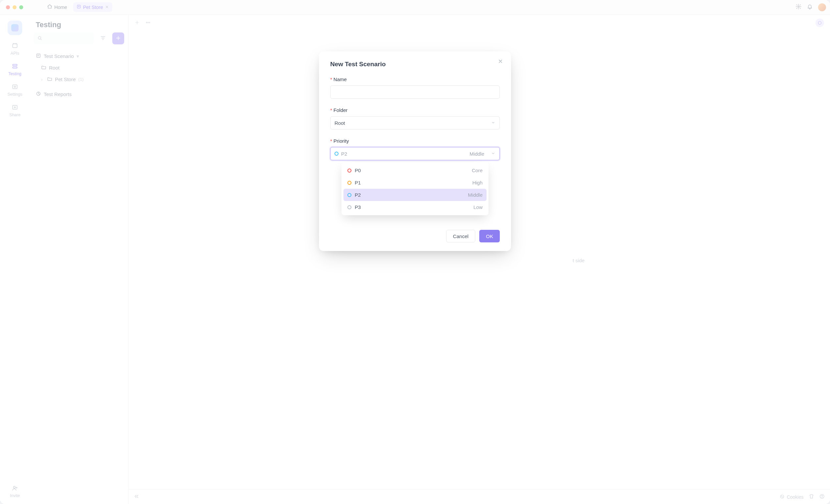  Describe the element at coordinates (478, 207) in the screenshot. I see `priority-option-level: Low` at that location.